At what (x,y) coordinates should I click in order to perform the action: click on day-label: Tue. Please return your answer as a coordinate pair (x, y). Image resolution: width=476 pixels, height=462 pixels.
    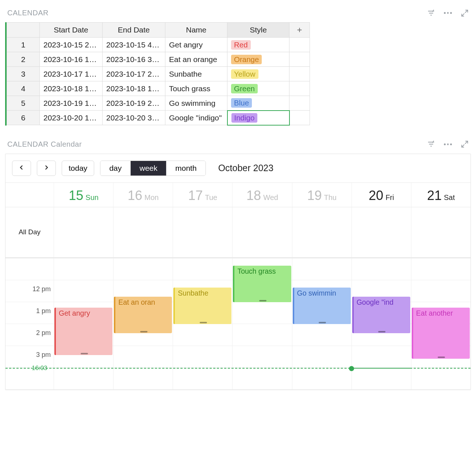
    Looking at the image, I should click on (211, 197).